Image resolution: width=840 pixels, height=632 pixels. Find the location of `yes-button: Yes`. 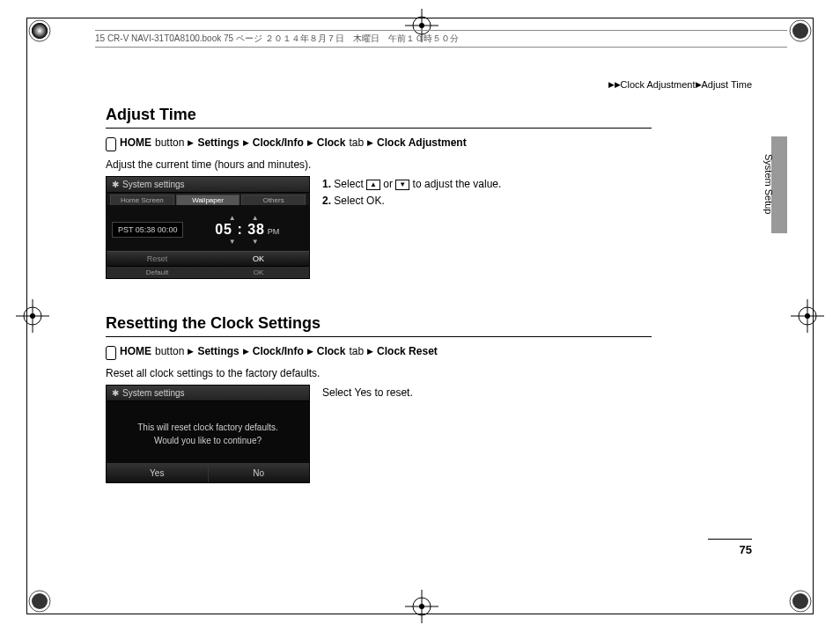

yes-button: Yes is located at coordinates (158, 474).